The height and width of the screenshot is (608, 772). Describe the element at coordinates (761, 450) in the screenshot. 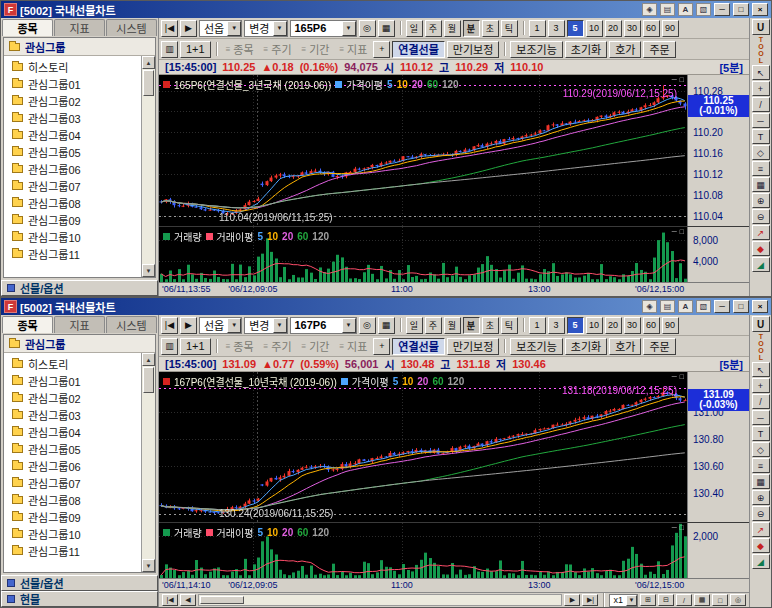

I see `fibonacci-tool-icon: ◇` at that location.